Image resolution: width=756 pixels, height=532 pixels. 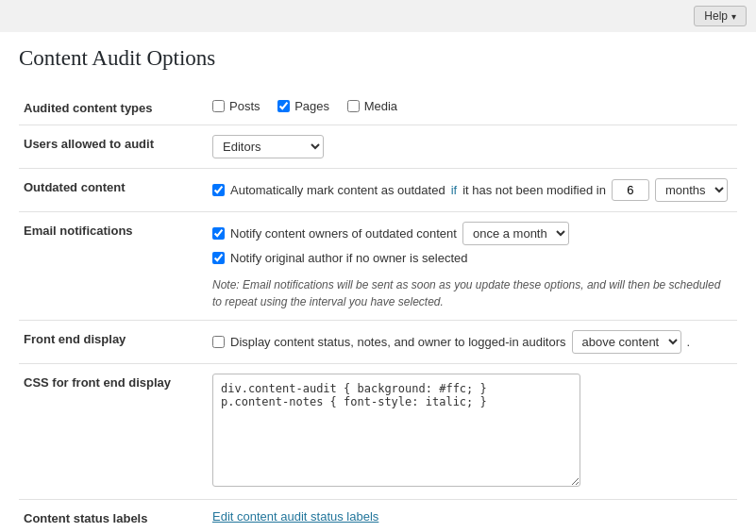 What do you see at coordinates (113, 266) in the screenshot?
I see `email-notifications-label: Email notifications` at bounding box center [113, 266].